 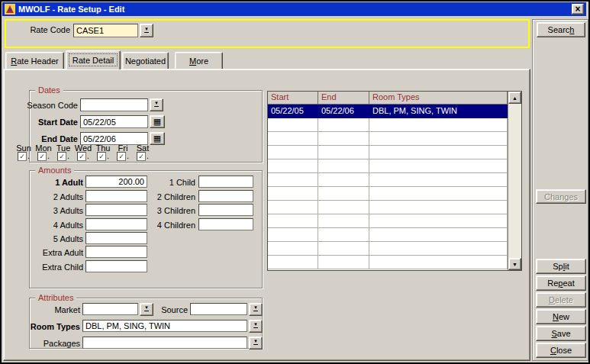 What do you see at coordinates (293, 111) in the screenshot?
I see `table-cell-start: 05/22/05` at bounding box center [293, 111].